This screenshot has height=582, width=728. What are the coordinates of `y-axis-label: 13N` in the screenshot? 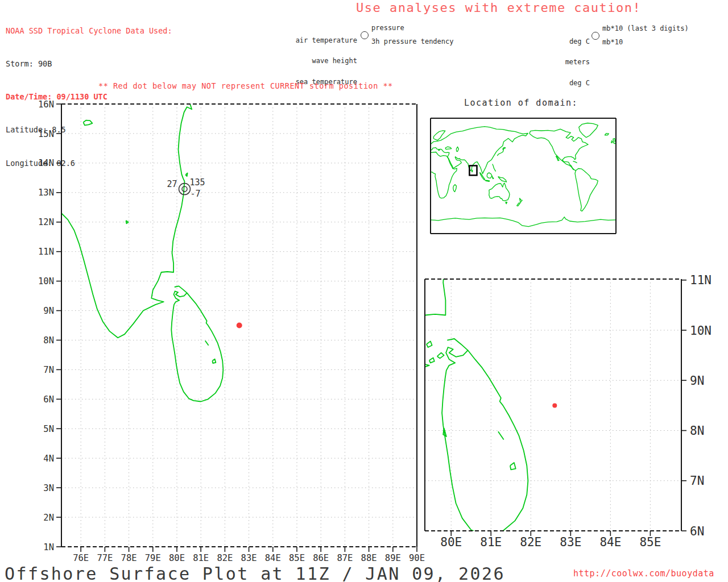 It's located at (46, 193).